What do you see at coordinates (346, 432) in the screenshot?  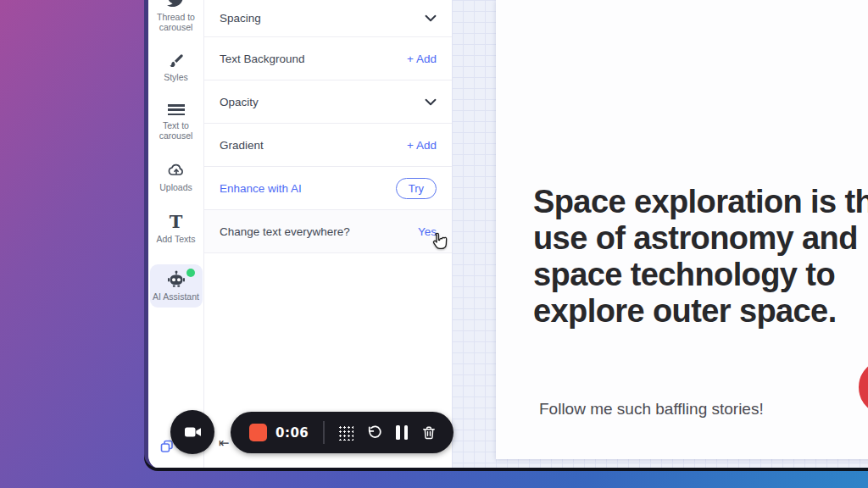 I see `drag-dots-icon` at bounding box center [346, 432].